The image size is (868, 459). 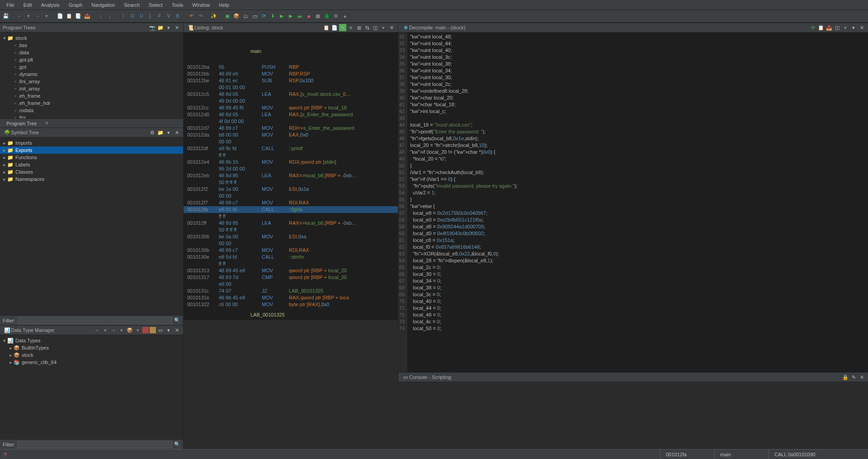 What do you see at coordinates (291, 278) in the screenshot?
I see `listing-row: 0010131748 83 7dCMPqword ptr [RBP + loca…` at bounding box center [291, 278].